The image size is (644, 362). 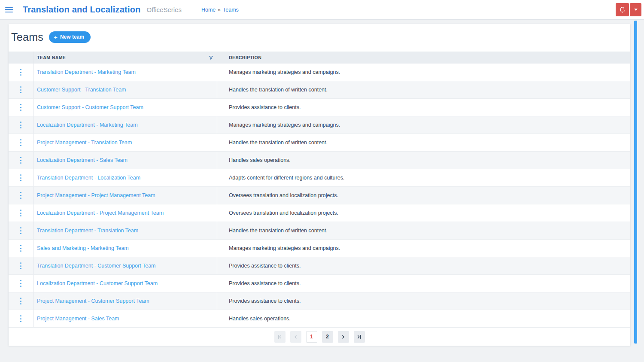 What do you see at coordinates (56, 37) in the screenshot?
I see `plus-icon: +` at bounding box center [56, 37].